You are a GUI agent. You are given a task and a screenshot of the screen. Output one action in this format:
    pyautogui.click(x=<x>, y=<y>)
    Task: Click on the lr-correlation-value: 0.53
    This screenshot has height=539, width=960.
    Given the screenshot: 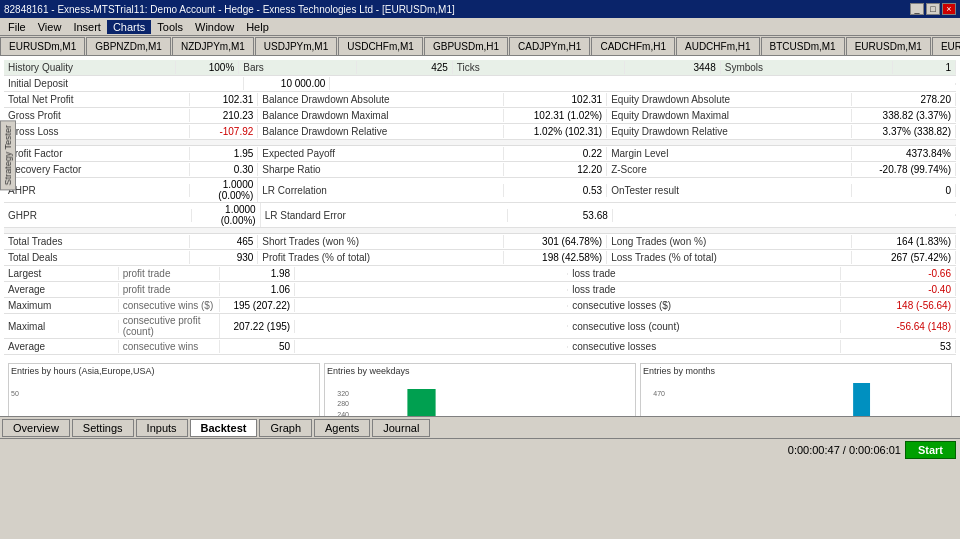 What is the action you would take?
    pyautogui.click(x=556, y=190)
    